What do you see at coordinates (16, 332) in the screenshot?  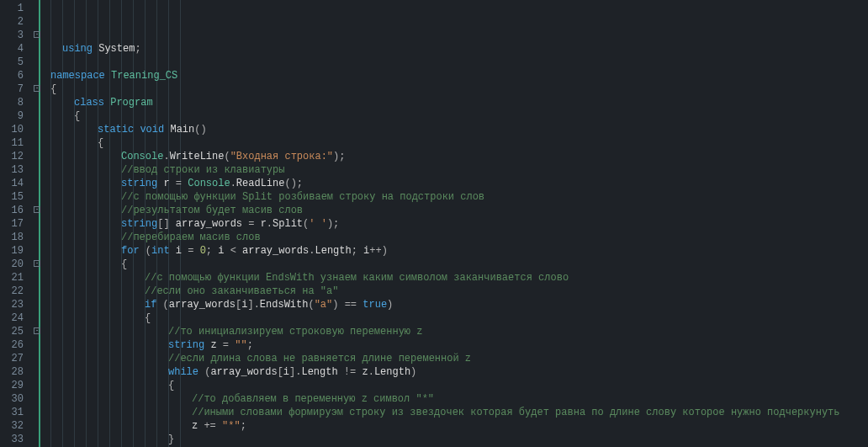 I see `line-number: 25` at bounding box center [16, 332].